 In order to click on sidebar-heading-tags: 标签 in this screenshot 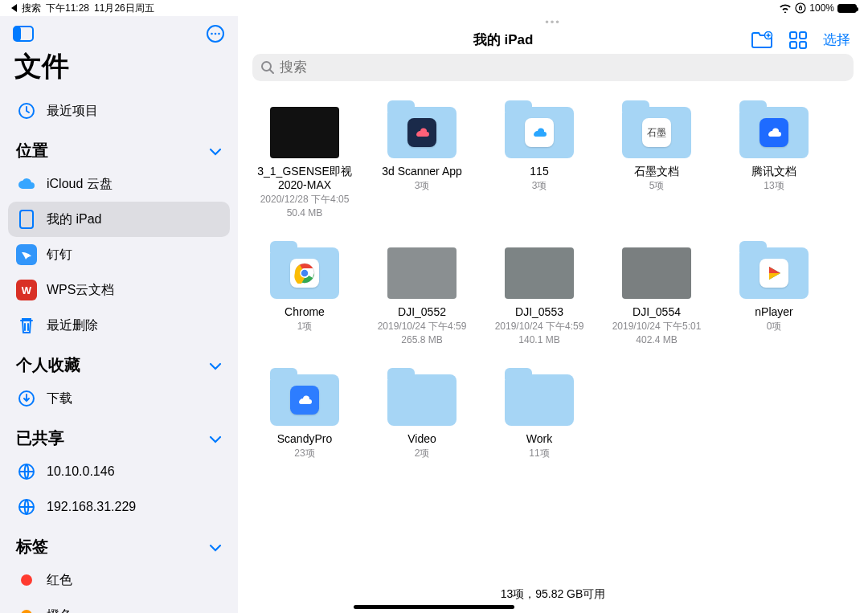, I will do `click(119, 545)`.